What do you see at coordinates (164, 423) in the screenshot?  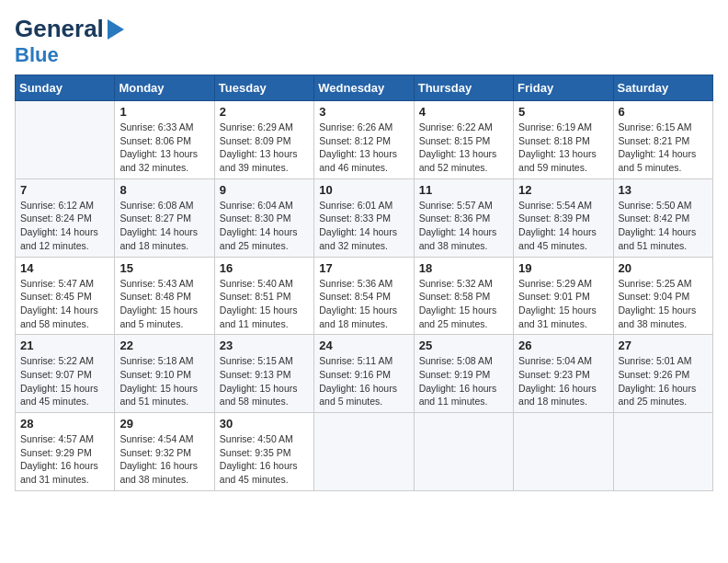 I see `day-number: 29` at bounding box center [164, 423].